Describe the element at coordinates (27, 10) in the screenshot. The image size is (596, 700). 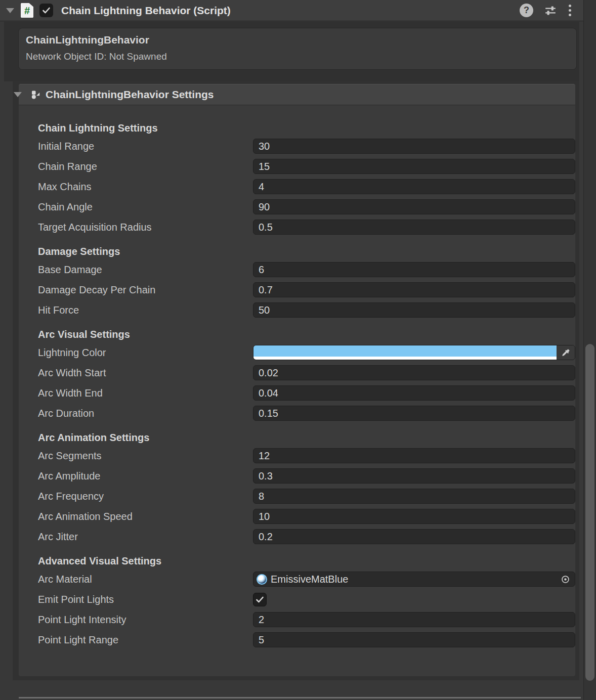
I see `script-icon: #` at that location.